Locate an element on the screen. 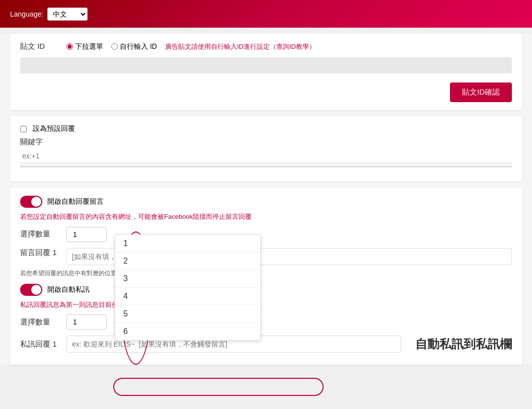 This screenshot has height=409, width=532. post-id-dropdown-bar is located at coordinates (266, 65).